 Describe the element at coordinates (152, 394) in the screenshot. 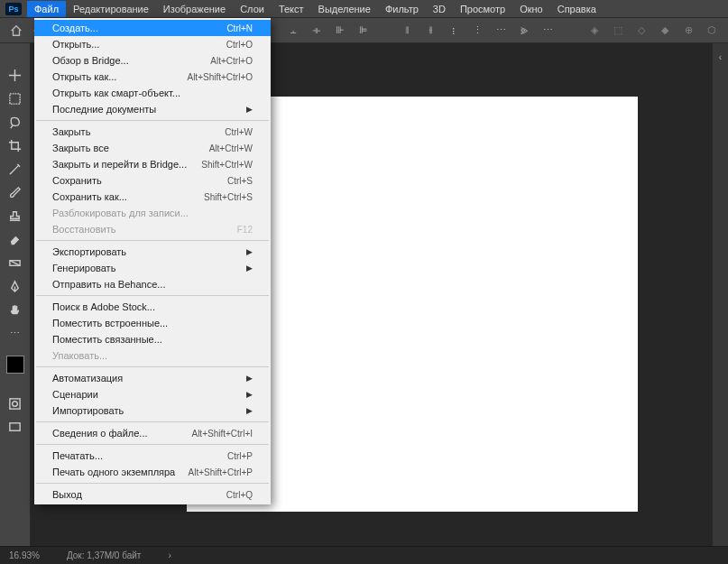

I see `menu-item: Сценарии▶` at that location.